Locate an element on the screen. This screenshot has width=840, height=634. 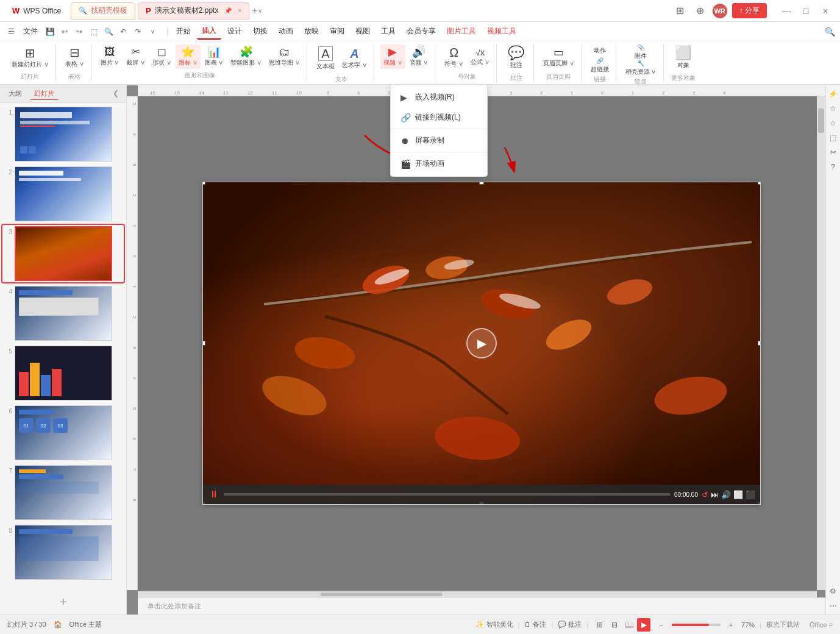
tab-outline: 大纲 is located at coordinates (15, 94).